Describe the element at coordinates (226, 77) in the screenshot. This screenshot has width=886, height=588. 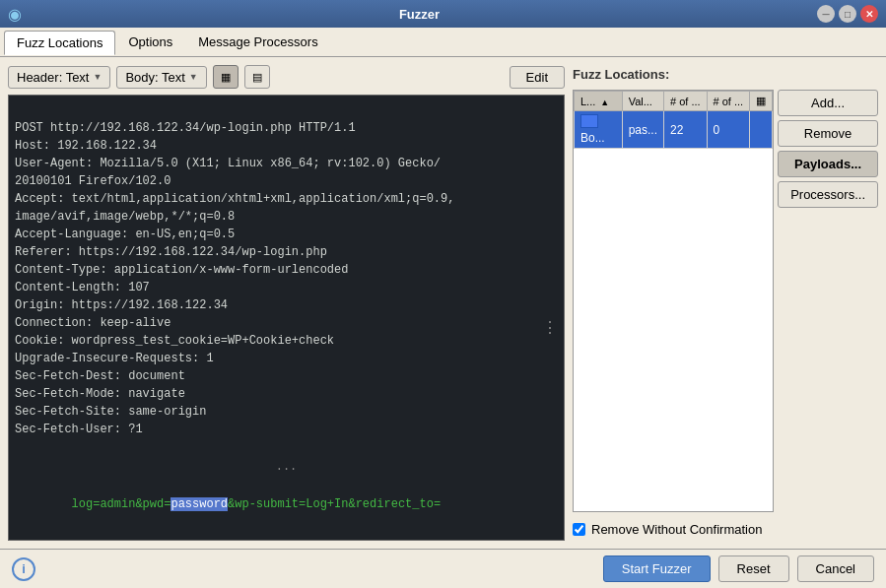
I see `view-button-grid: ▦` at that location.